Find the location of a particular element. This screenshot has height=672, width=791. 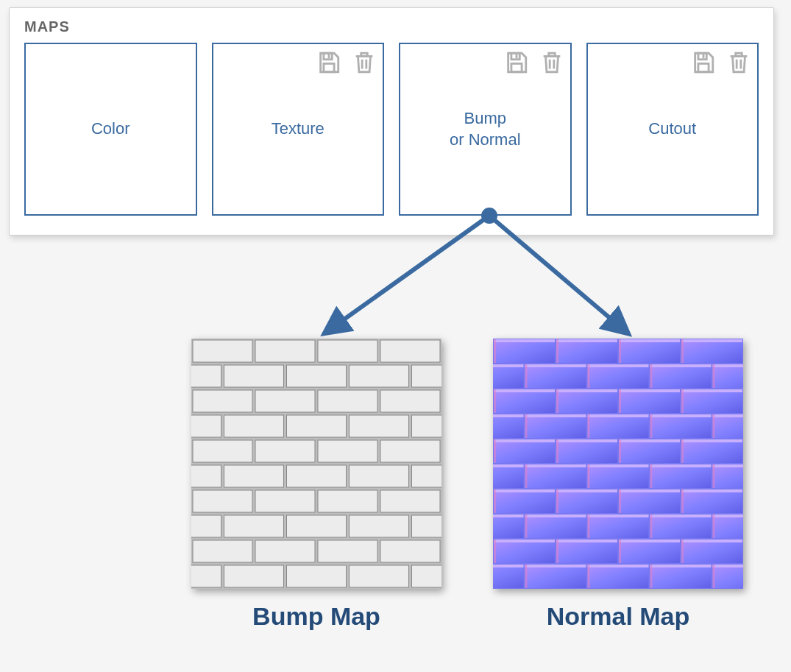

map-slot-texture: Texture is located at coordinates (299, 130).